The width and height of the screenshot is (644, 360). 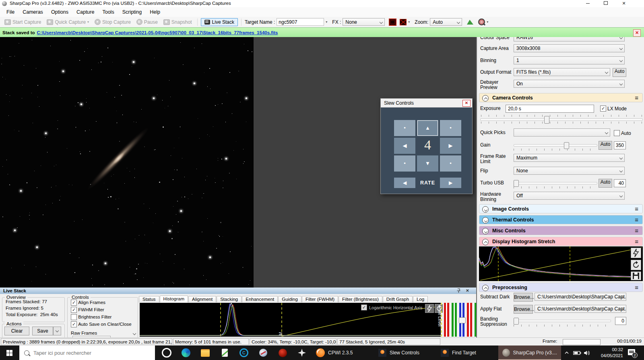 I want to click on clear-button: Clear, so click(x=17, y=331).